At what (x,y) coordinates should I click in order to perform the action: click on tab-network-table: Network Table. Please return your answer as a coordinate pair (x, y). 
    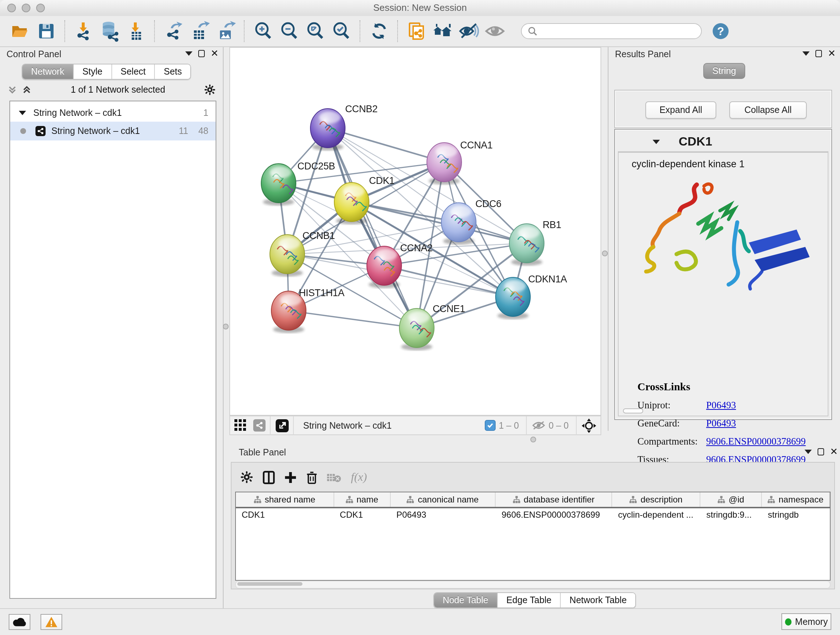
    Looking at the image, I should click on (598, 600).